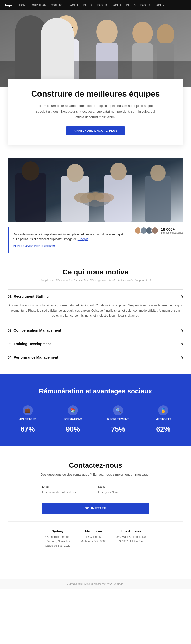 Image resolution: width=191 pixels, height=644 pixels. What do you see at coordinates (182, 296) in the screenshot?
I see `accordion-chevron-1: ∨` at bounding box center [182, 296].